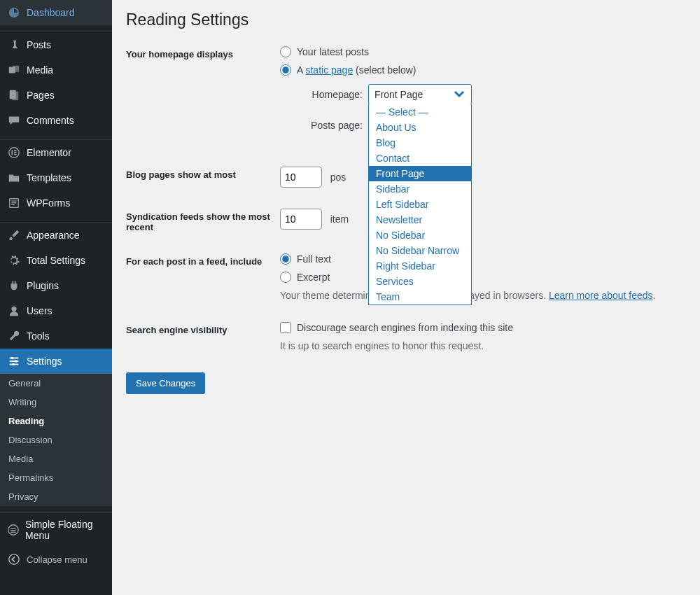  What do you see at coordinates (420, 220) in the screenshot?
I see `dropdown-option: Newsletter` at bounding box center [420, 220].